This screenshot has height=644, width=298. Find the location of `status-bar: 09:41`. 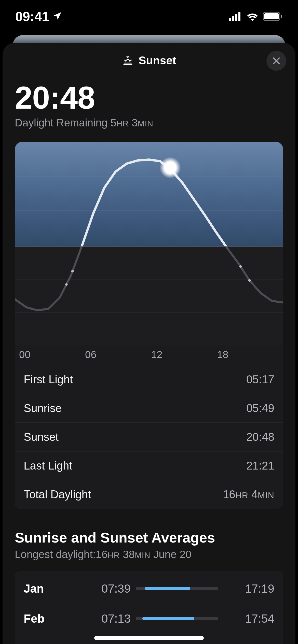

status-bar: 09:41 is located at coordinates (149, 18).